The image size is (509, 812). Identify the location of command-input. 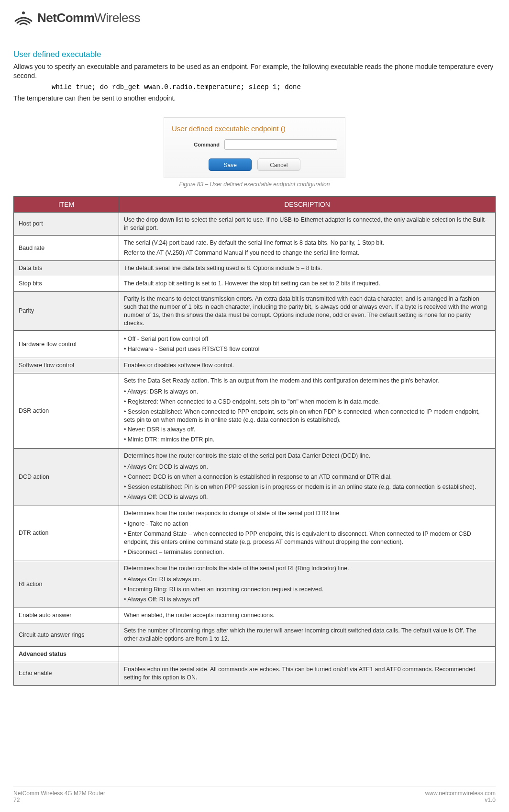
(281, 145).